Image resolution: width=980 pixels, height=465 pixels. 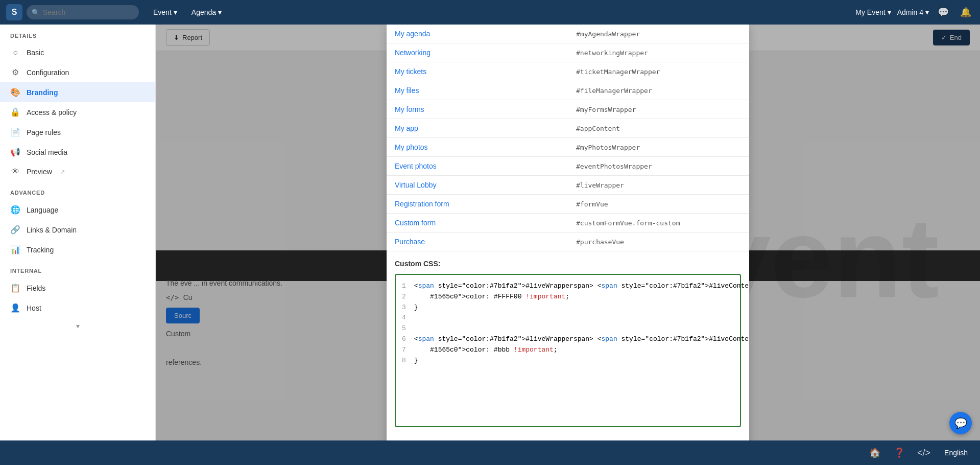 What do you see at coordinates (568, 167) in the screenshot?
I see `table-row: Event photos#eventPhotosWrapper` at bounding box center [568, 167].